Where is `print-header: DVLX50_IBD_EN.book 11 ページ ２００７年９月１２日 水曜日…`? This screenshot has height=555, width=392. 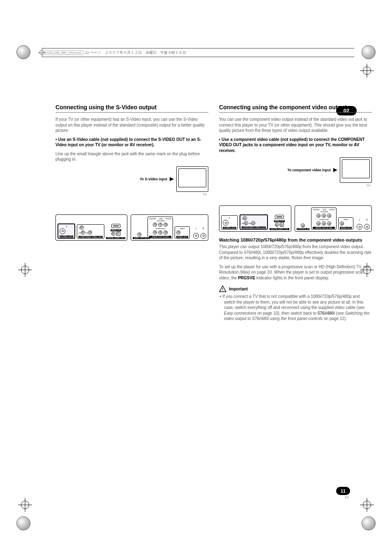 print-header: DVLX50_IBD_EN.book 11 ページ ２００７年９月１２日 水曜日… is located at coordinates (198, 53).